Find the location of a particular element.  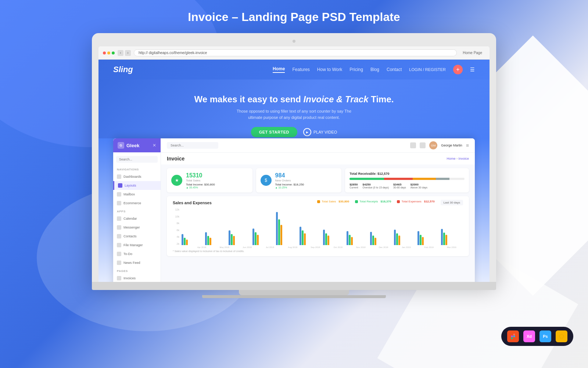

stats-section: ★ 15310 Total Sales Total Income: $30,80… is located at coordinates (318, 180).